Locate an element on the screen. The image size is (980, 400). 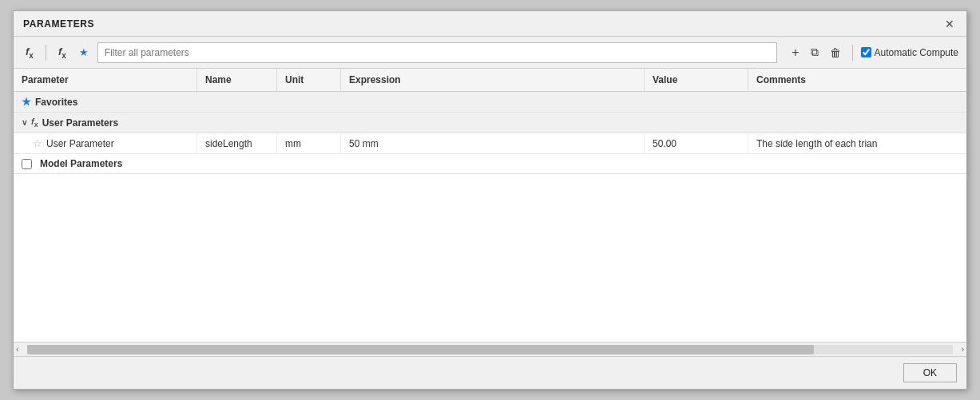
scroll-right-arrow: › is located at coordinates (963, 350).